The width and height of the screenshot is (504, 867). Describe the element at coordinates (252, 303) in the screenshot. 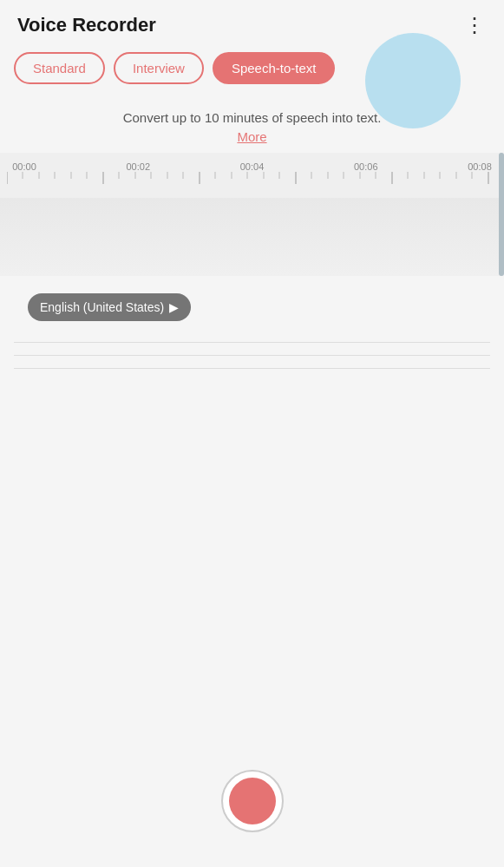

I see `language-section: English (United States) ▶` at that location.